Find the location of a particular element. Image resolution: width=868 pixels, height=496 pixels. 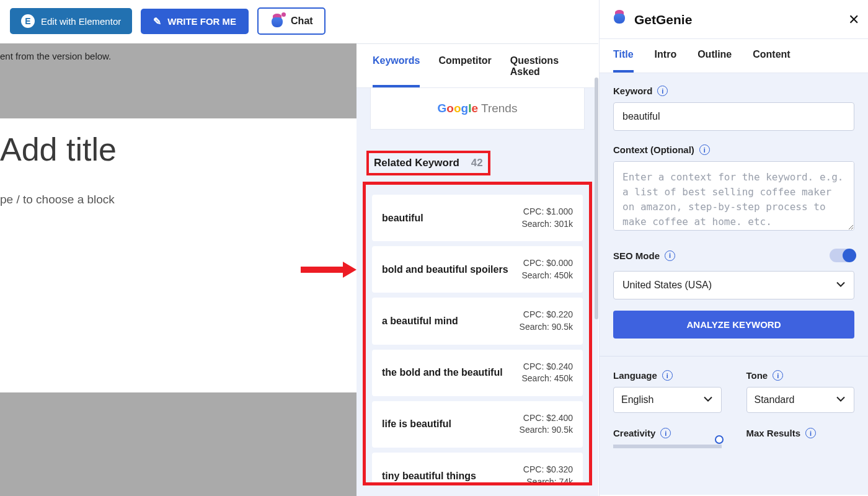

language-select: English is located at coordinates (667, 400).